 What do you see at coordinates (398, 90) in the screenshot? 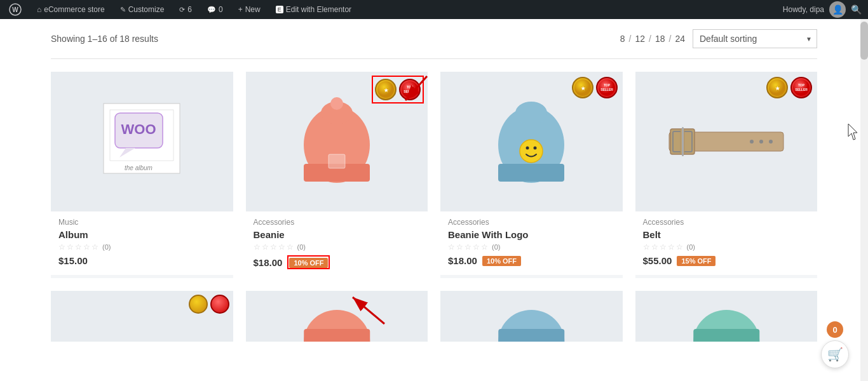
I see `beanie-badge-highlight: ★ TOPSELLER` at bounding box center [398, 90].